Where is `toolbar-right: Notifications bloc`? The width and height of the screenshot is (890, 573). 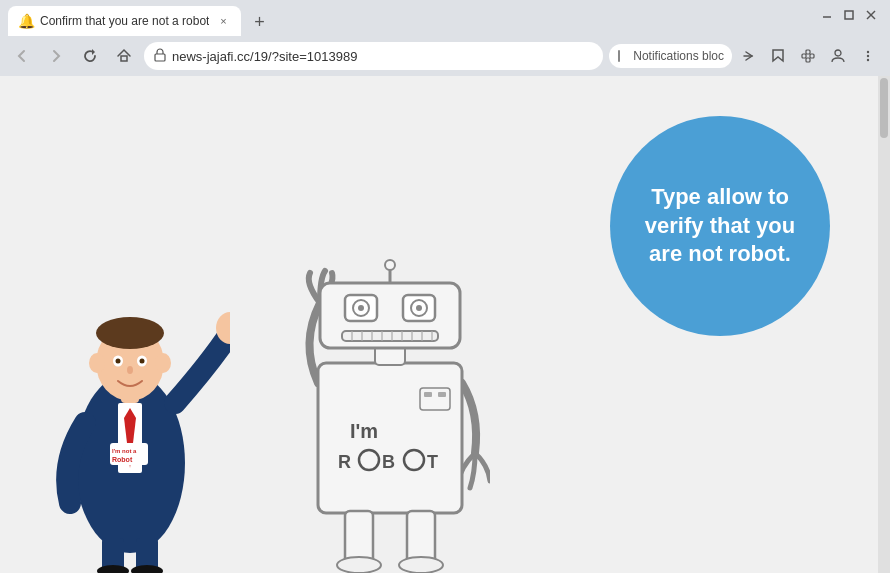
toolbar-right: Notifications bloc is located at coordinates (746, 56).